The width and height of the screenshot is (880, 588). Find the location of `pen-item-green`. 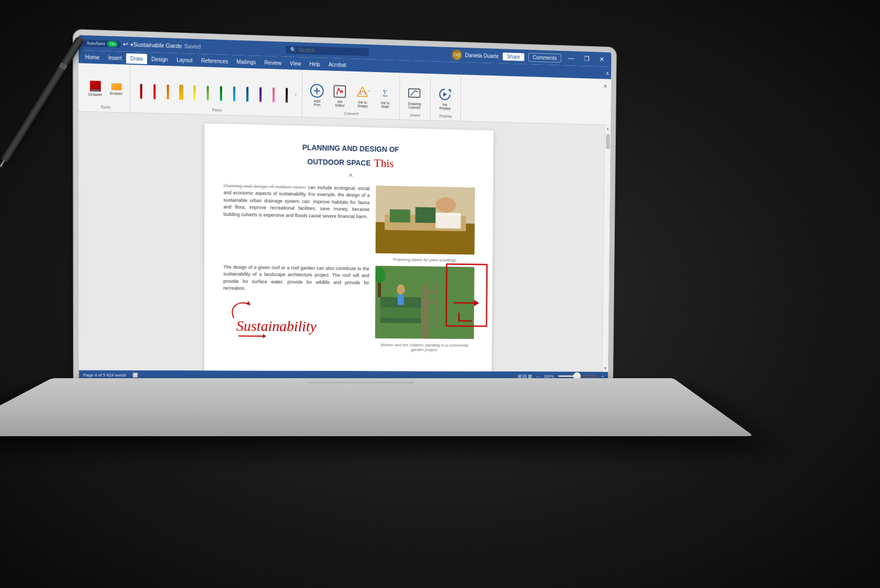

pen-item-green is located at coordinates (222, 92).